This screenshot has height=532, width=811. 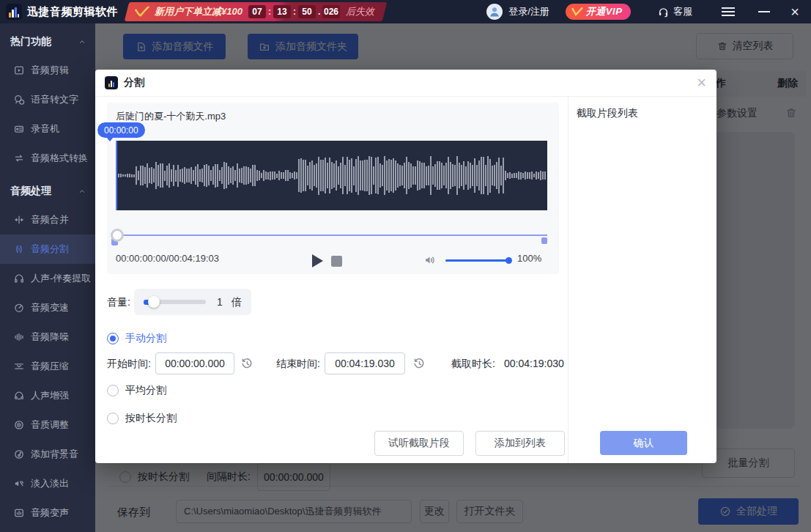 I want to click on confirm-button: 确认, so click(x=643, y=443).